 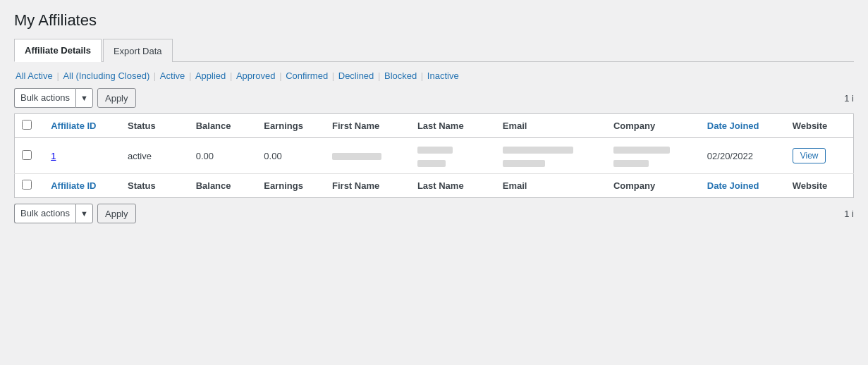 What do you see at coordinates (27, 125) in the screenshot?
I see `select-all-checkbox-top` at bounding box center [27, 125].